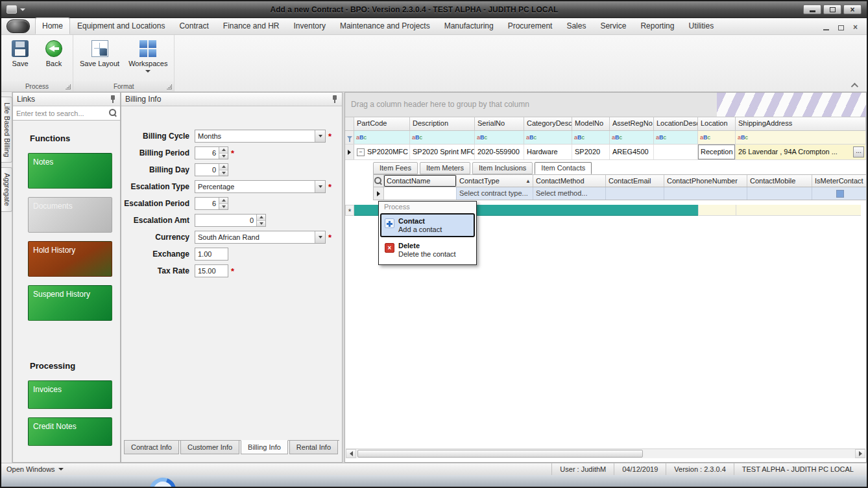 Image resolution: width=868 pixels, height=488 pixels. What do you see at coordinates (23, 10) in the screenshot?
I see `quick-access-caret-icon` at bounding box center [23, 10].